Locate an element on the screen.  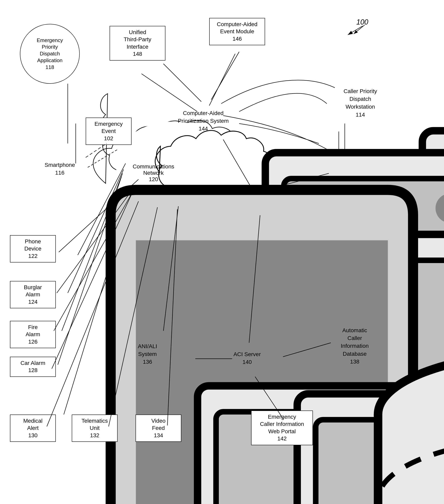
telematics-node: TelematicsUnit 132 is located at coordinates (95, 428).